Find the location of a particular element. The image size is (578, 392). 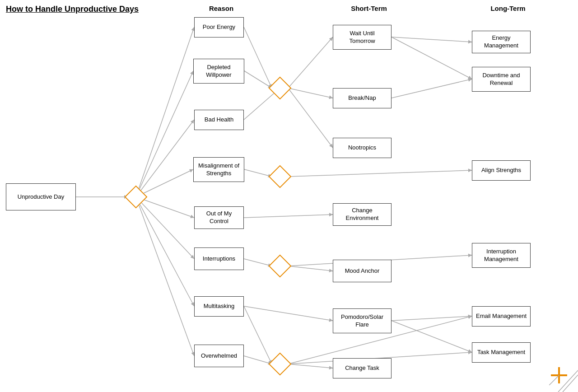

header-short-term: Short-Term is located at coordinates (369, 8).